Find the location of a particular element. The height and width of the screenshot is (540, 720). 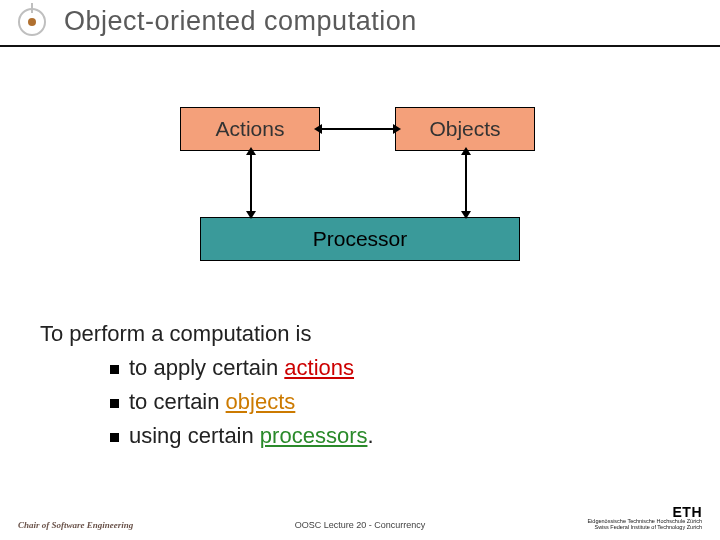

box-actions: Actions is located at coordinates (250, 129).